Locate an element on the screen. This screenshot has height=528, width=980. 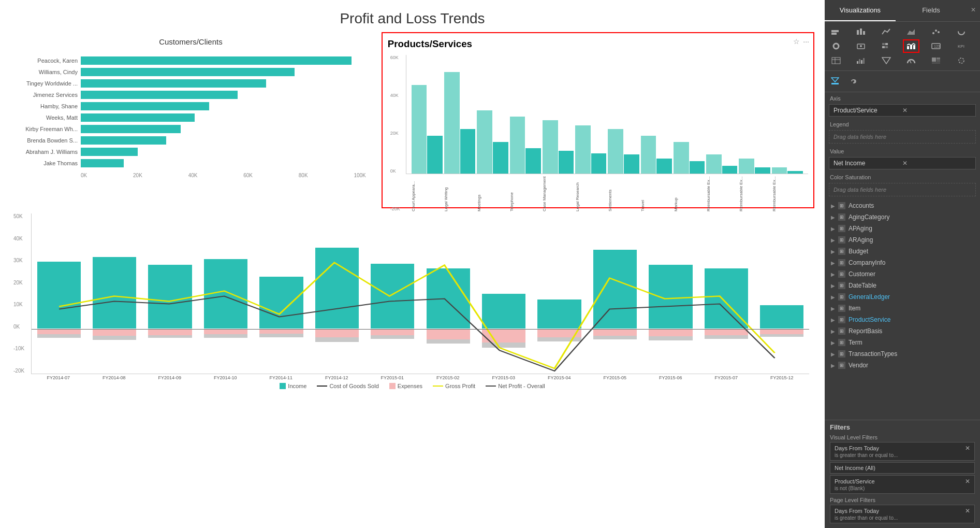
svg-text: 123 is located at coordinates (937, 47).